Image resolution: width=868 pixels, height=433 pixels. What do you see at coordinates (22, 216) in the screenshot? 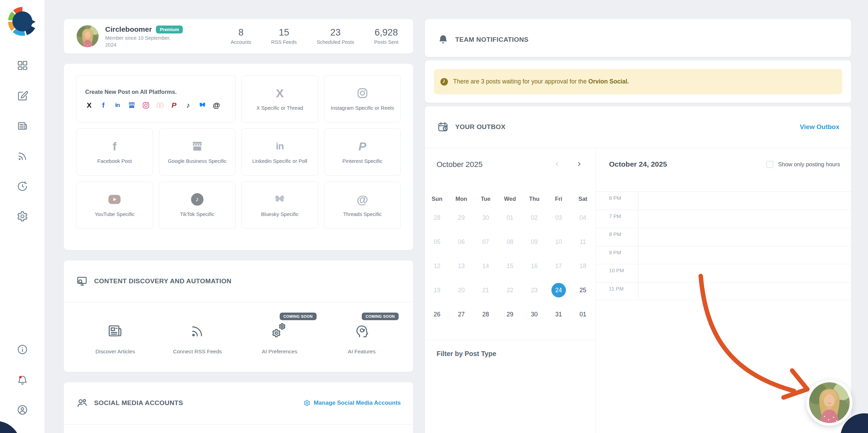
I see `sidebar-item-settings` at bounding box center [22, 216].